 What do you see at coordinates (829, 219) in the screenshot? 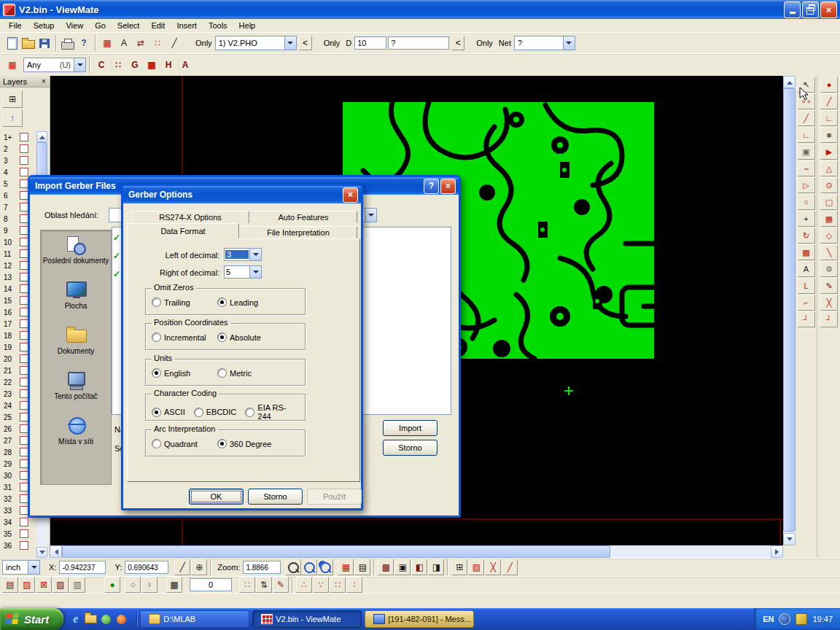
I see `tool-button: ▦` at bounding box center [829, 219].